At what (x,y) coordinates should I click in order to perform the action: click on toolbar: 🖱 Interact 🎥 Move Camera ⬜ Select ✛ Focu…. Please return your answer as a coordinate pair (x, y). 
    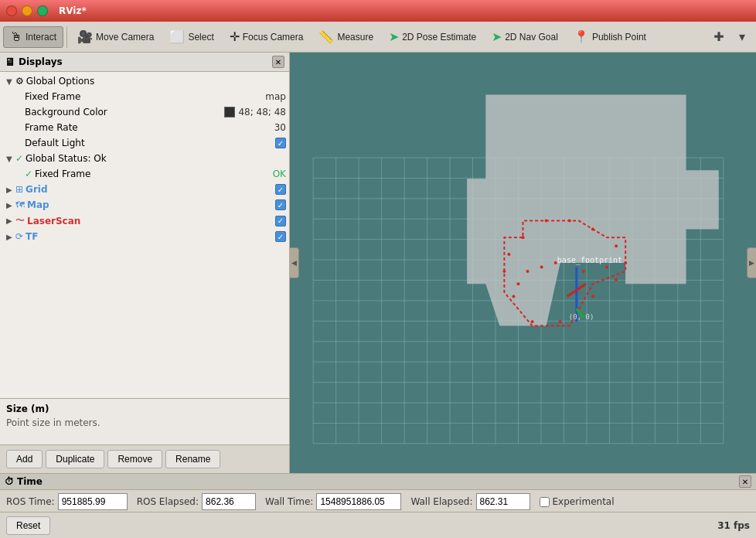
    Looking at the image, I should click on (378, 37).